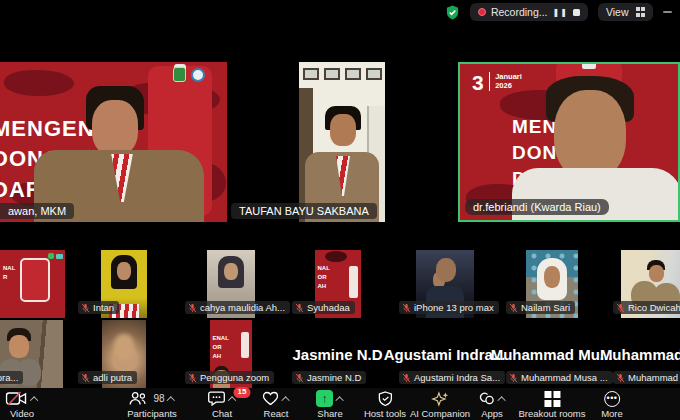 Image resolution: width=680 pixels, height=420 pixels. What do you see at coordinates (230, 378) in the screenshot?
I see `participant-name-label: Pengguna zoom` at bounding box center [230, 378].